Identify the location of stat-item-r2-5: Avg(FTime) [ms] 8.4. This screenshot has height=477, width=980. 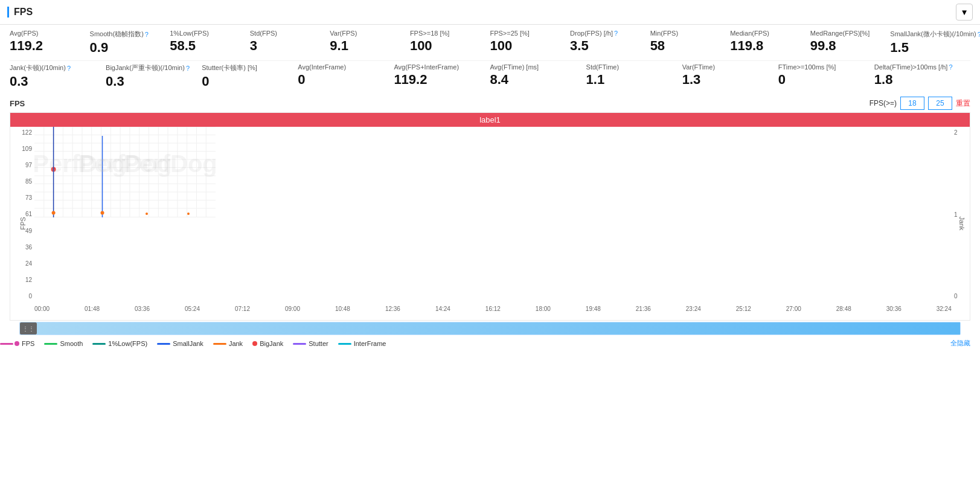
(537, 75).